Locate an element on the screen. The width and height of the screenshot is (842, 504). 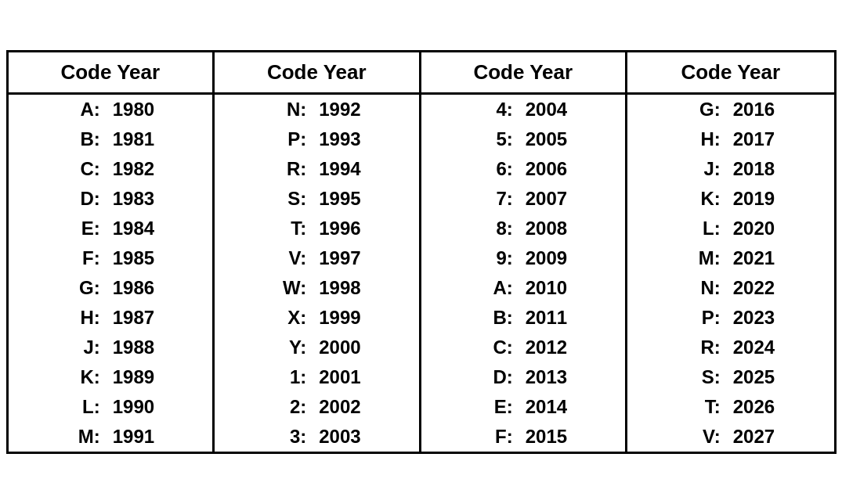
data-row: G:1986 is located at coordinates (111, 288).